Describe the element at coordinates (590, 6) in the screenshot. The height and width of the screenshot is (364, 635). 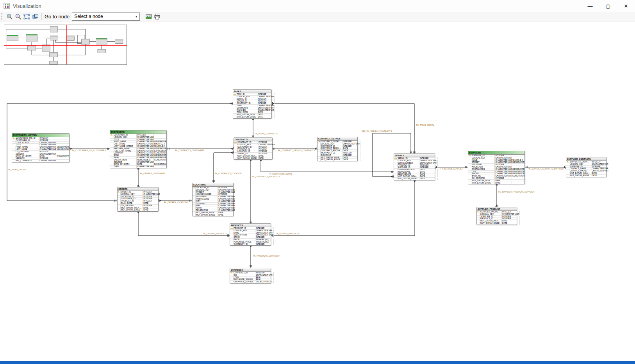
I see `minimize-button: —` at that location.